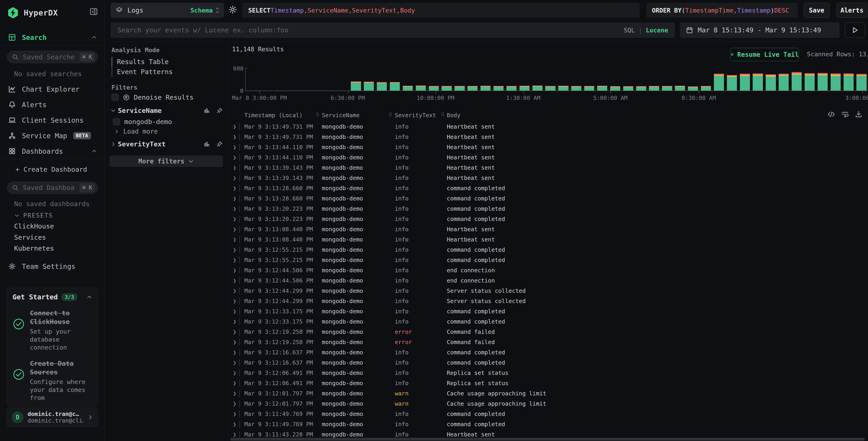 Image resolution: width=868 pixels, height=441 pixels. What do you see at coordinates (549, 332) in the screenshot?
I see `log-row: ❯Mar 9 3:12:19.258 PMmongodb-demoerrorCo…` at bounding box center [549, 332].